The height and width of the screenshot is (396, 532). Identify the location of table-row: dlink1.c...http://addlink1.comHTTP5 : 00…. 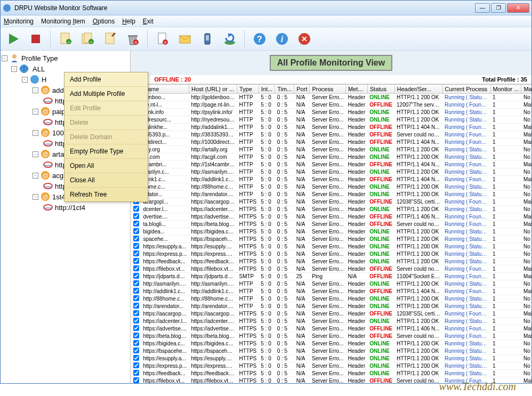
(332, 180).